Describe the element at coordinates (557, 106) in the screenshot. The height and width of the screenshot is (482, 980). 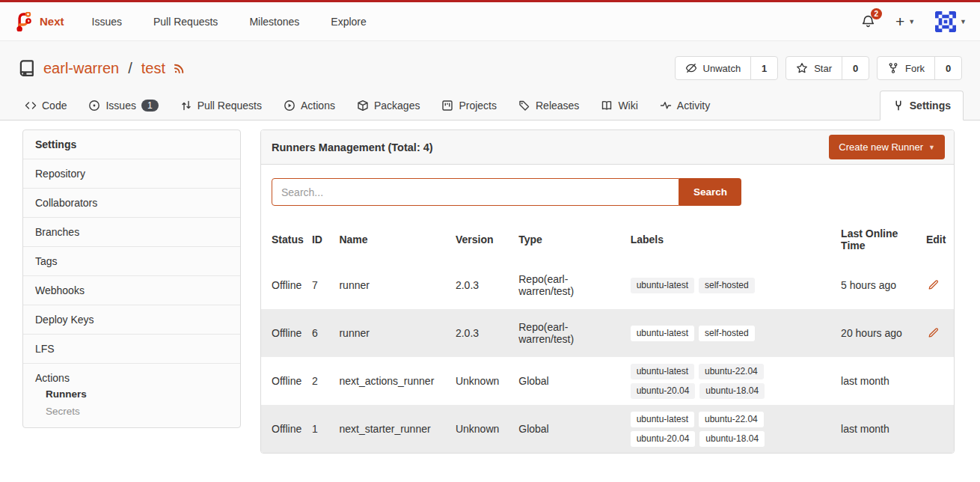
I see `tab-label: Releases` at that location.